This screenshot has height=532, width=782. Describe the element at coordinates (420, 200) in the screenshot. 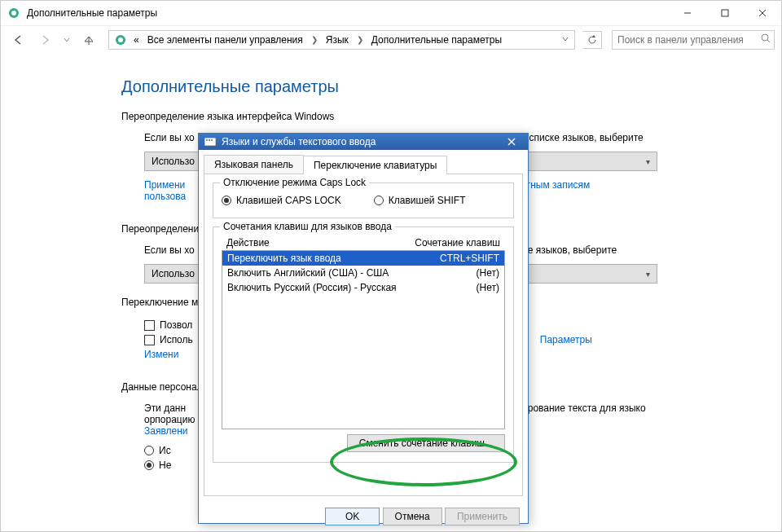

I see `shift-key-radio: Клавишей SHIFT` at that location.